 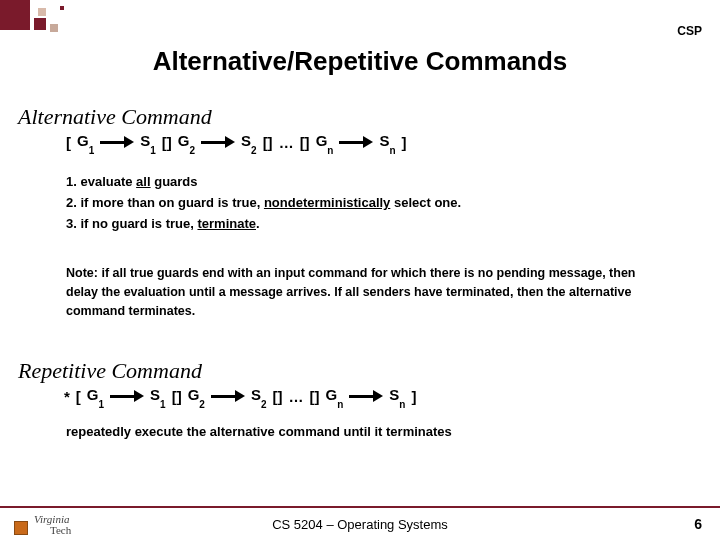 I want to click on rep-heading: Repetitive Command, so click(x=110, y=371).